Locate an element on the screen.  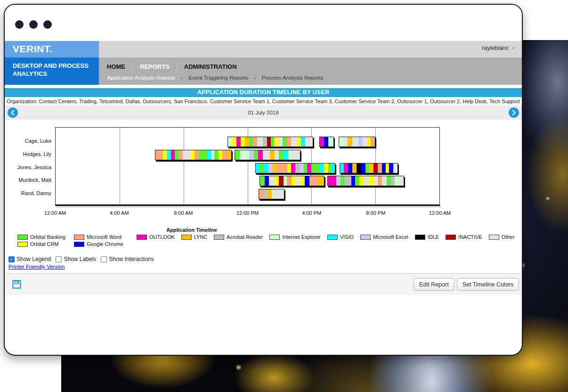
edit-report-button: Edit Report is located at coordinates (434, 285).